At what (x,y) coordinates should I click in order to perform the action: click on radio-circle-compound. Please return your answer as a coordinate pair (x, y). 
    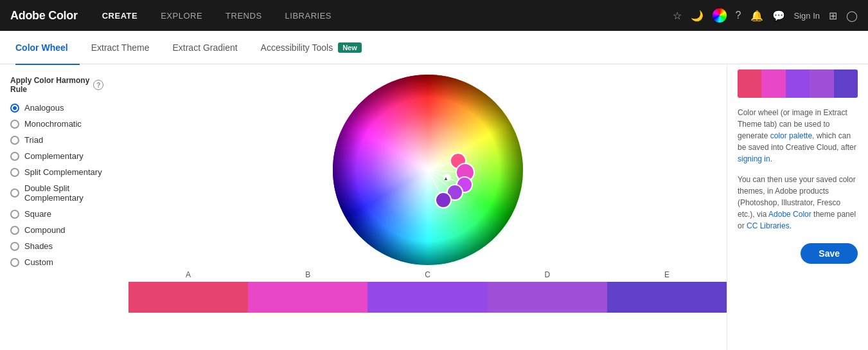
    Looking at the image, I should click on (15, 230).